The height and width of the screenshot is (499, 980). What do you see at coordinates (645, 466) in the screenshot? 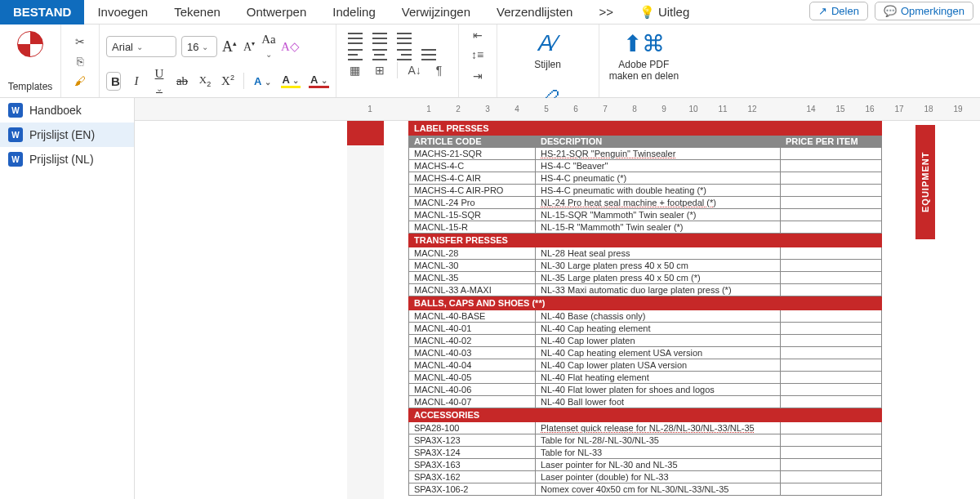
I see `table-row: SPA3X-163Laser pointer for NL-30 and NL-…` at bounding box center [645, 466].